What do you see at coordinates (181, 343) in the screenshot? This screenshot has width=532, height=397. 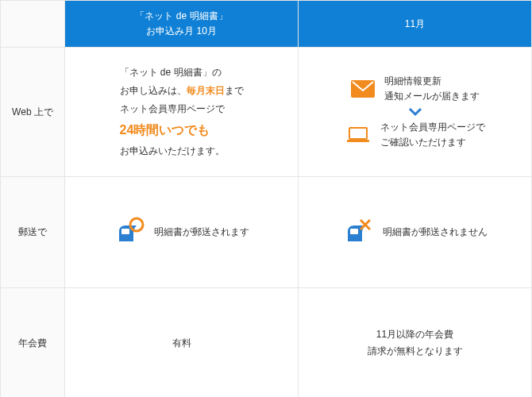 I see `cell-fee-october: 有料` at bounding box center [181, 343].